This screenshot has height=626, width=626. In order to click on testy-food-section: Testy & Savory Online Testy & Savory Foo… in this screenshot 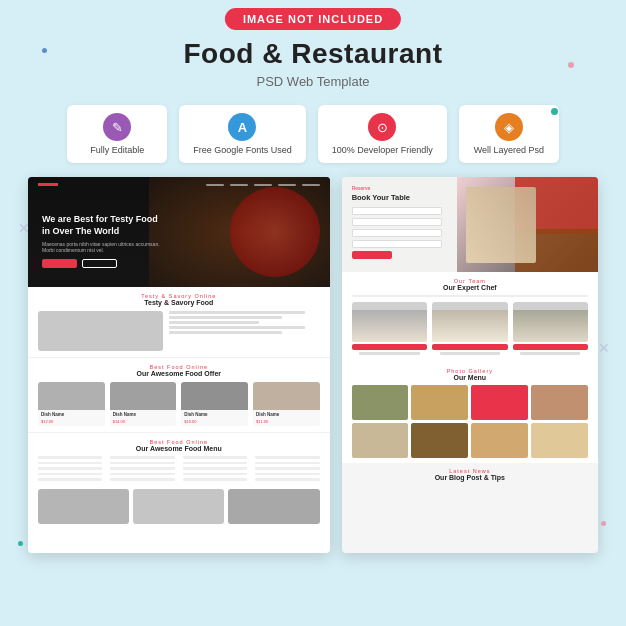, I will do `click(179, 322)`.